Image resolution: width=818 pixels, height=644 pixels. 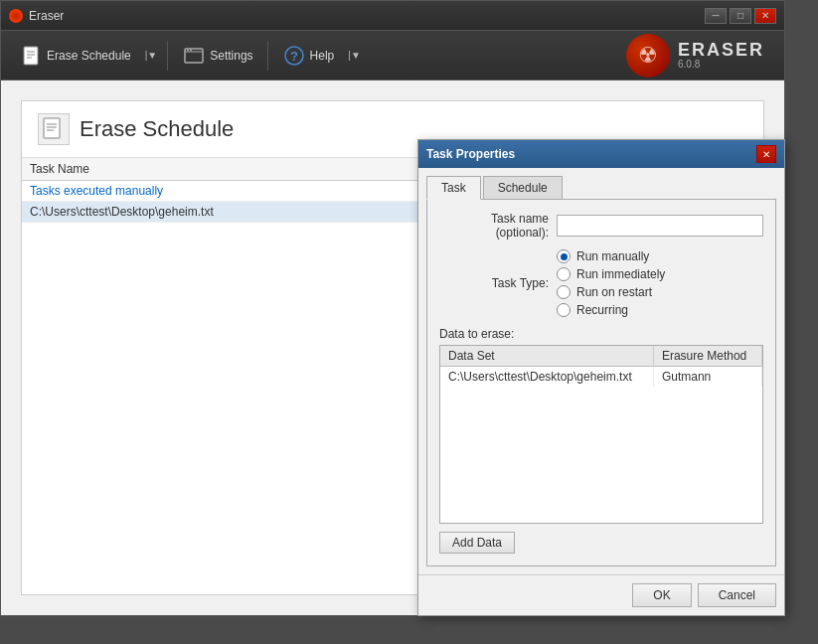 What do you see at coordinates (547, 378) in the screenshot?
I see `data-set-cell: C:\Users\cttest\Desktop\geheim.txt` at bounding box center [547, 378].